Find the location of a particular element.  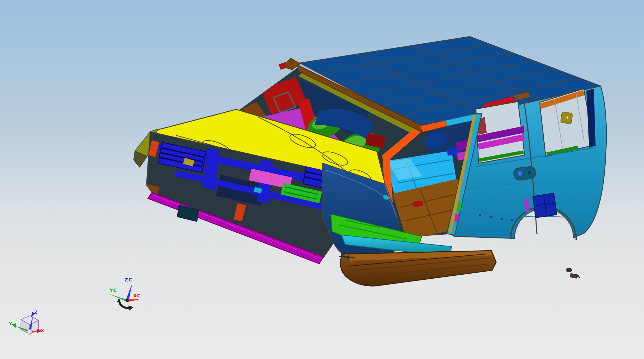

door-handle-recess is located at coordinates (525, 173).